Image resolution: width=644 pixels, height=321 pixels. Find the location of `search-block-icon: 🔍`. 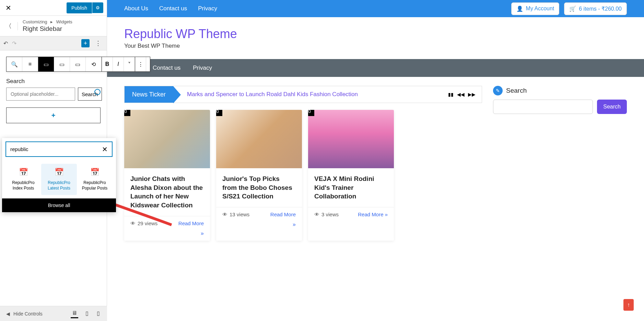

search-block-icon: 🔍 is located at coordinates (14, 64).